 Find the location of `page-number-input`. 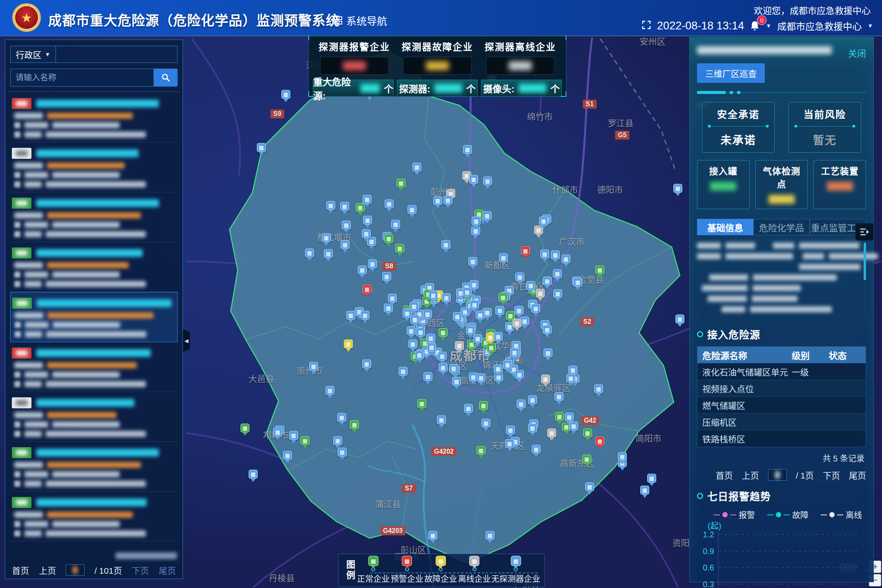

page-number-input is located at coordinates (777, 475).